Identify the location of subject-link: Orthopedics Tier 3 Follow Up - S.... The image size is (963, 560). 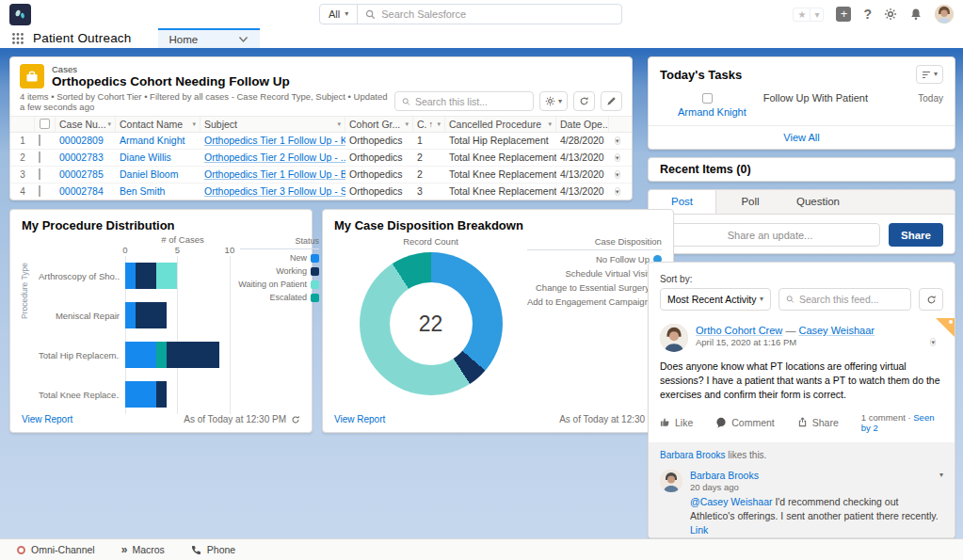
(275, 191).